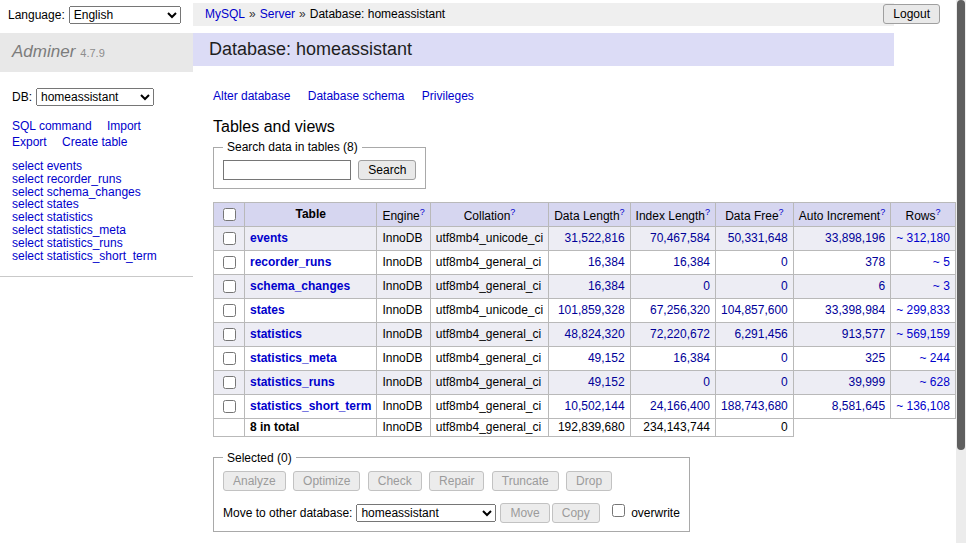 This screenshot has height=543, width=966. I want to click on sidebar-item-select-statistics-meta: select statistics_meta, so click(96, 230).